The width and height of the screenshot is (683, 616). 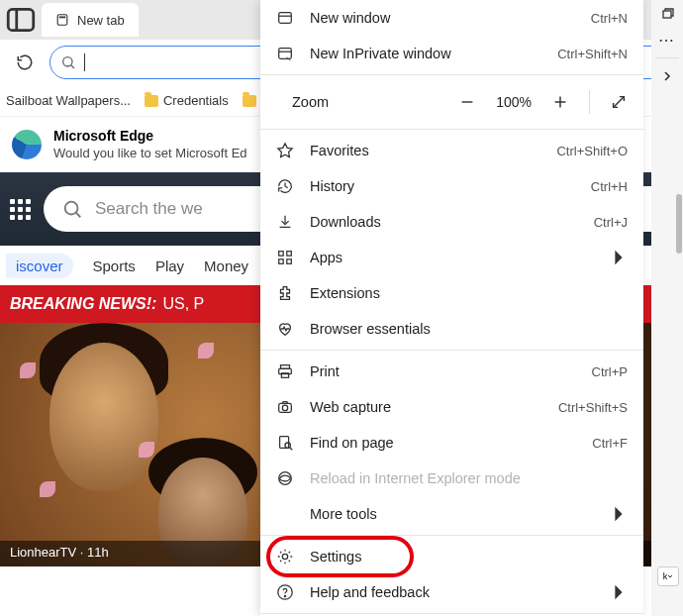 What do you see at coordinates (151, 101) in the screenshot?
I see `folder-icon` at bounding box center [151, 101].